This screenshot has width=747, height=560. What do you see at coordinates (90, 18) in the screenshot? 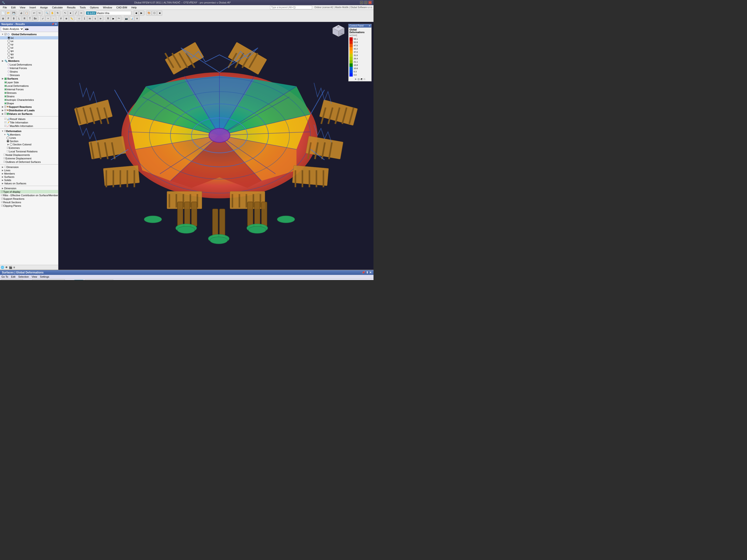
I see `member-num-btn: m` at bounding box center [90, 18].